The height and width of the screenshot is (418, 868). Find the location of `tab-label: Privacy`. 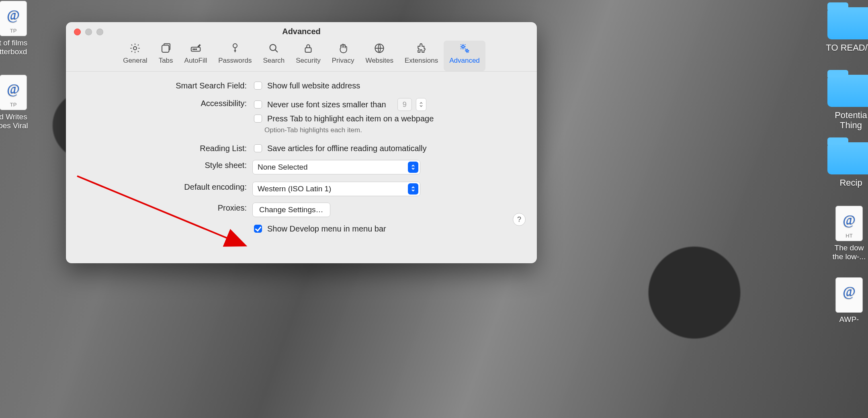

tab-label: Privacy is located at coordinates (343, 61).